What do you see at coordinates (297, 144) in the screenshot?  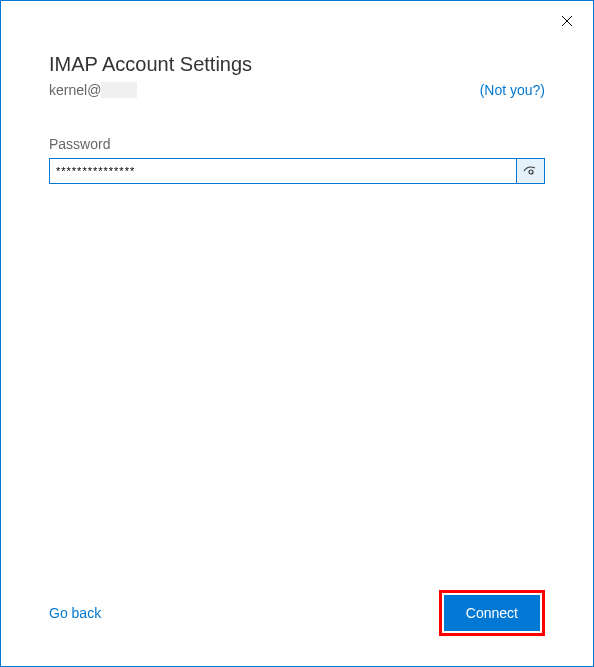 I see `password-label: Password` at bounding box center [297, 144].